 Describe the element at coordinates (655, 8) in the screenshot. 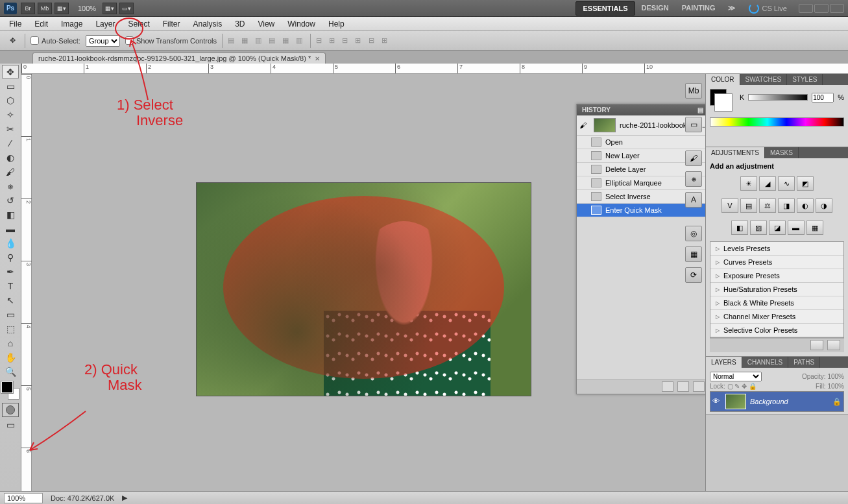

I see `workspace-design: DESIGN` at that location.